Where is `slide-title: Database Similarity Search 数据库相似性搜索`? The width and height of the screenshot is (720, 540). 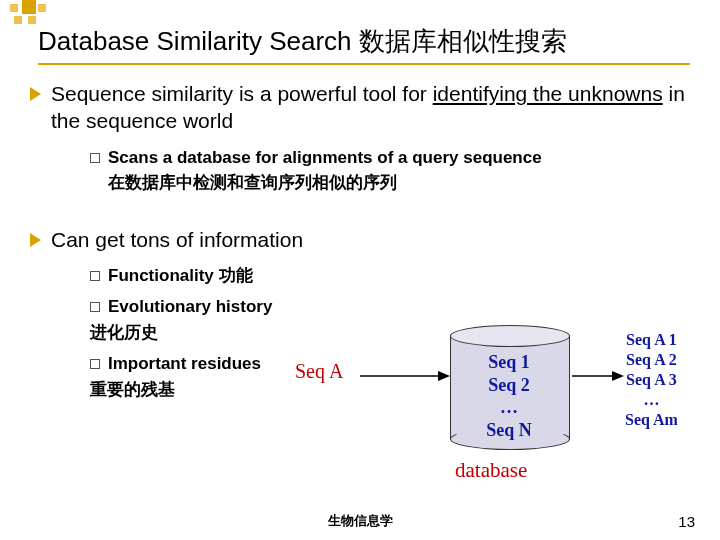 slide-title: Database Similarity Search 数据库相似性搜索 is located at coordinates (302, 41).